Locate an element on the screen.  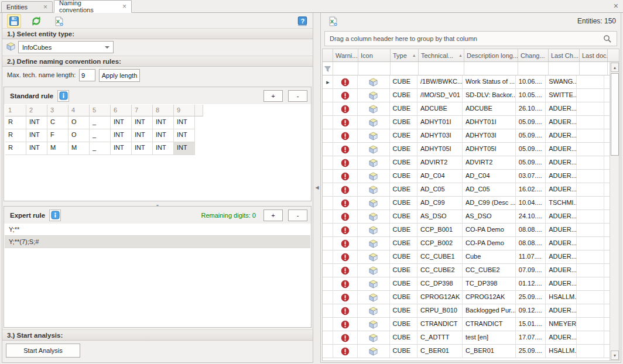
grid-row: CUBEAD_C99AD_C99 (Desc ...10.04....TSCHM… is located at coordinates (466, 204).